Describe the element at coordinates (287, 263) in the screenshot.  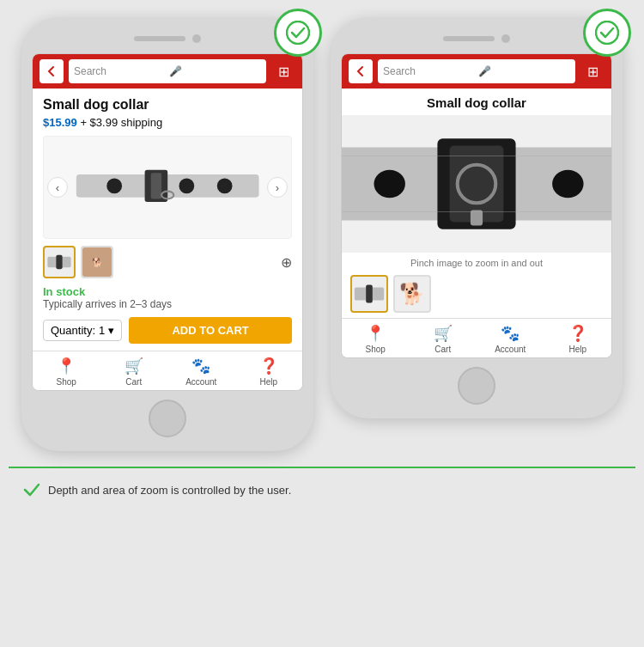
I see `zoom-icon-left: ⊕` at that location.